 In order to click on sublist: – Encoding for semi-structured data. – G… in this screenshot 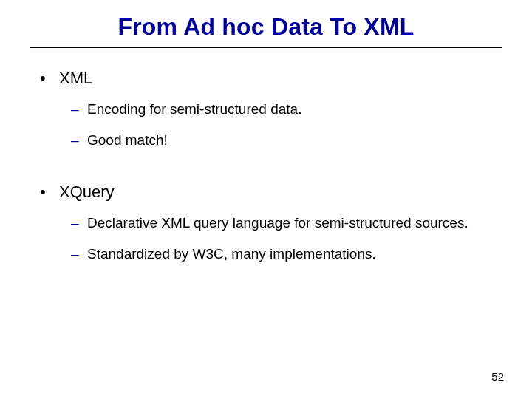, I will do `click(266, 125)`.